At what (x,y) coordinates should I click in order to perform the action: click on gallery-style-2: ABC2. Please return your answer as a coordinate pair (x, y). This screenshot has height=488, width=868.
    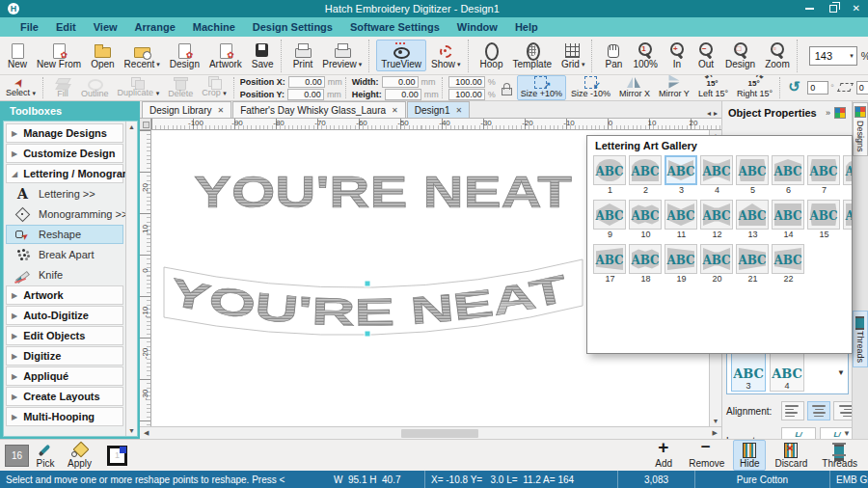
    Looking at the image, I should click on (646, 176).